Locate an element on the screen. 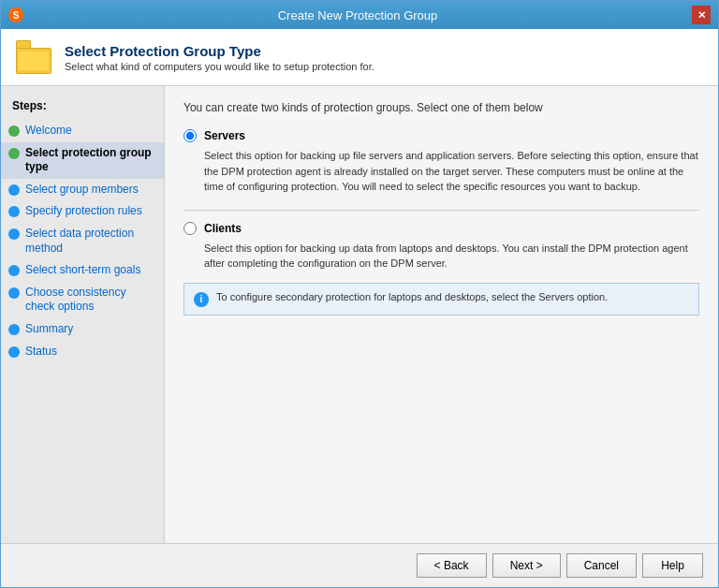  sidebar-item-select-members: Select group members is located at coordinates (82, 190).